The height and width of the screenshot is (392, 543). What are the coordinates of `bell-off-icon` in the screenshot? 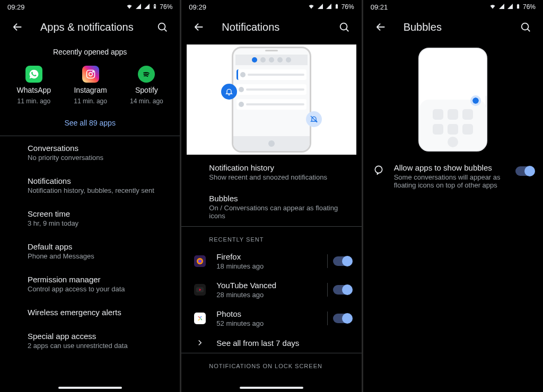 It's located at (314, 119).